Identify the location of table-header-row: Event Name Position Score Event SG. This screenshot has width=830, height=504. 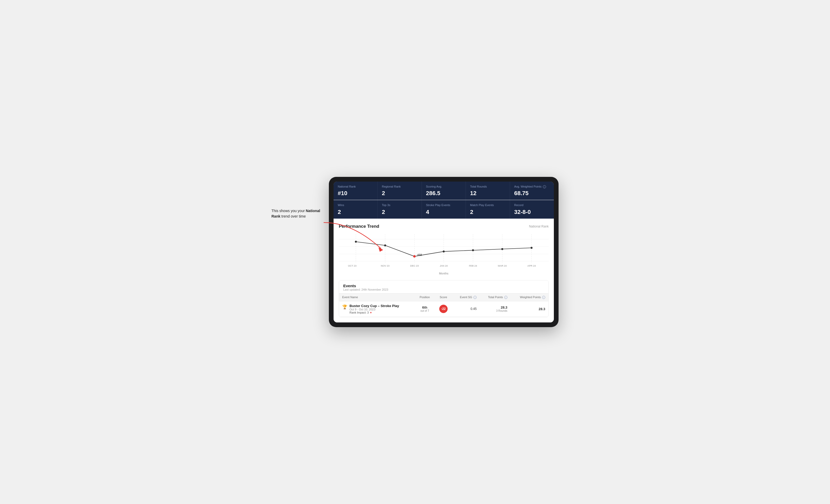
(444, 297).